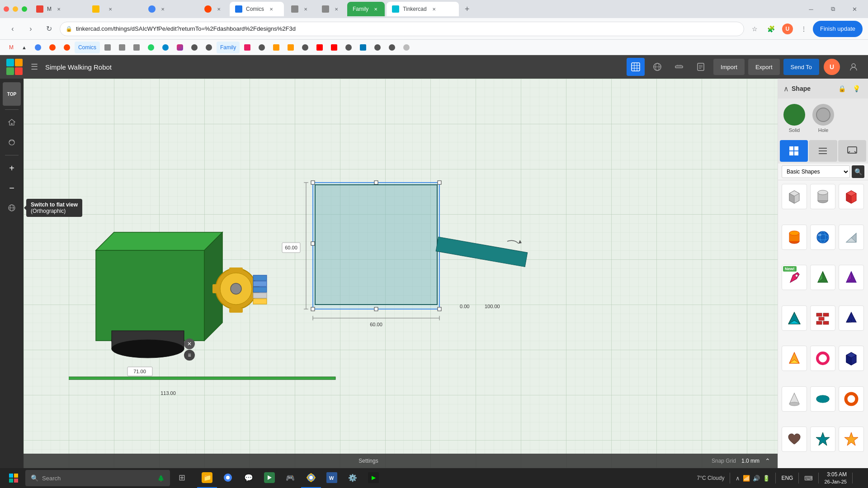 The width and height of the screenshot is (868, 488). What do you see at coordinates (38, 47) in the screenshot?
I see `bookmark-c1` at bounding box center [38, 47].